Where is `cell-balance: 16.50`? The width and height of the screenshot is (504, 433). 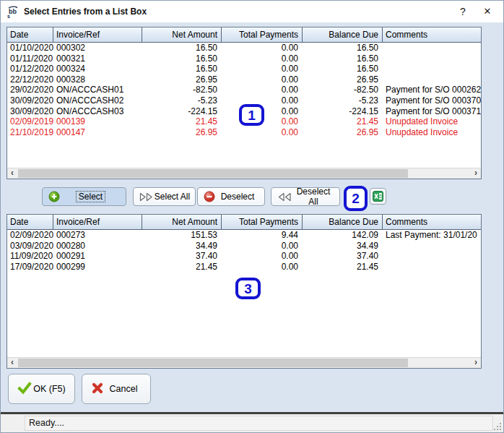
cell-balance: 16.50 is located at coordinates (342, 48).